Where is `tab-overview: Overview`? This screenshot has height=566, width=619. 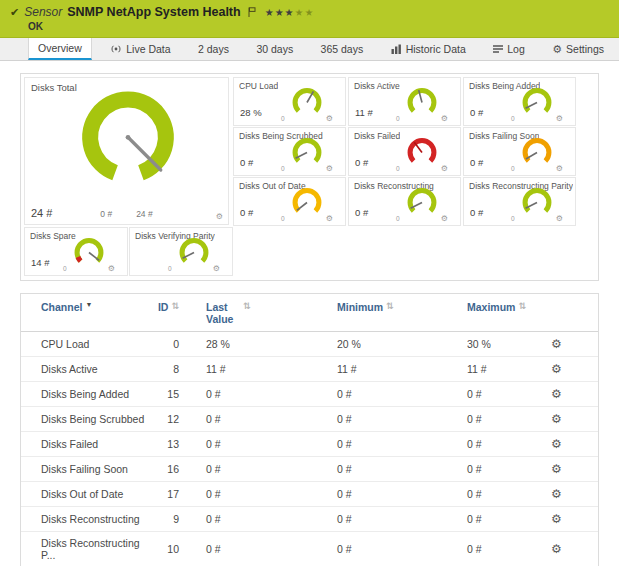
tab-overview: Overview is located at coordinates (60, 49).